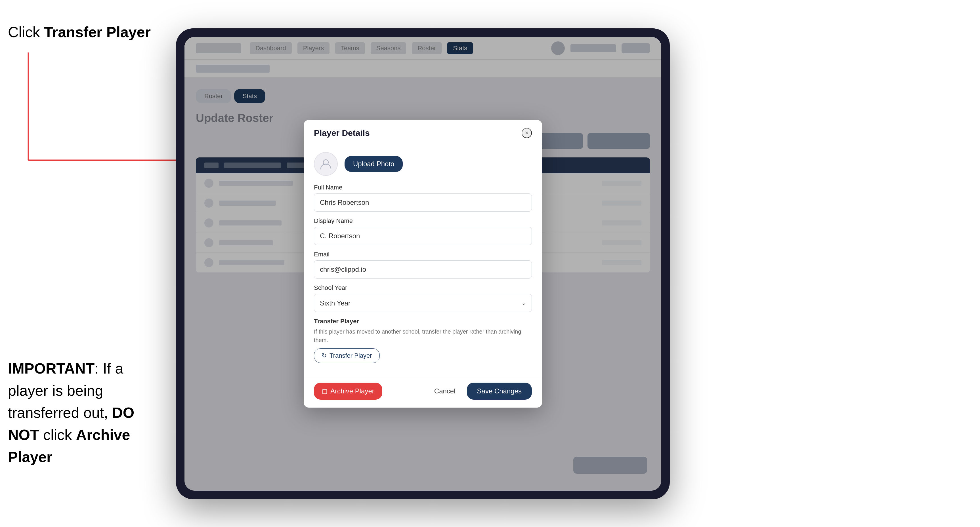 The width and height of the screenshot is (980, 527). I want to click on transfer-description: If this player has moved to another scho…, so click(423, 336).